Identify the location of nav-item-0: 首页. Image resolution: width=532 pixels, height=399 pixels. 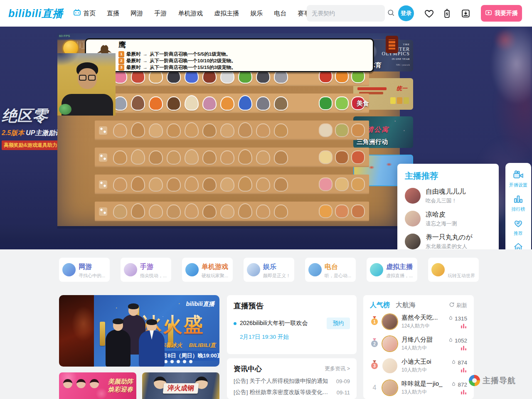
(84, 13).